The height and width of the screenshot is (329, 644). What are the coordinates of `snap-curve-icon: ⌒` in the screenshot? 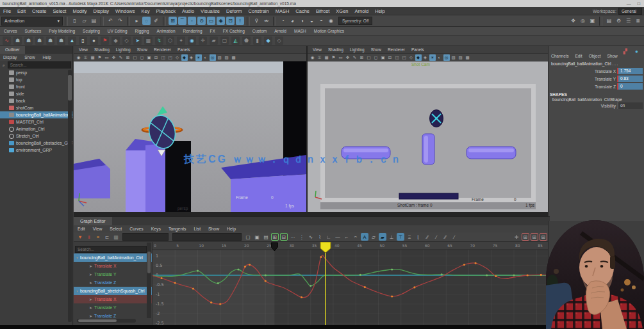 It's located at (182, 20).